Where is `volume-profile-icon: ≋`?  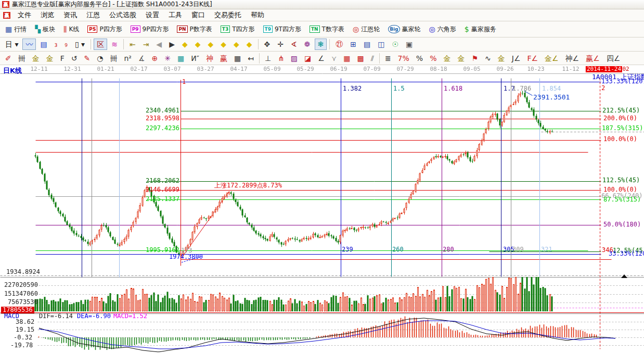 volume-profile-icon: ≋ is located at coordinates (114, 44).